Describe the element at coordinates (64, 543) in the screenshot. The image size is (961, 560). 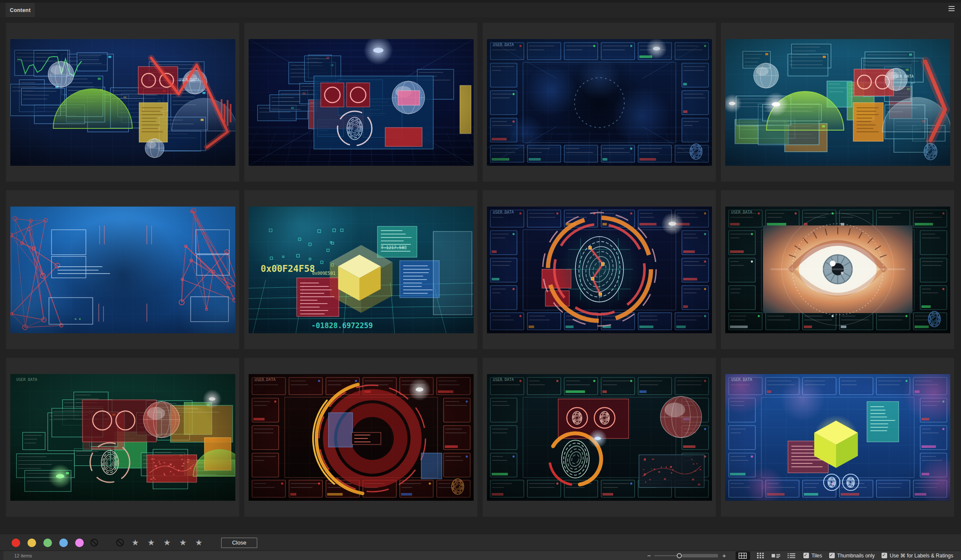
I see `label-blue-button` at that location.